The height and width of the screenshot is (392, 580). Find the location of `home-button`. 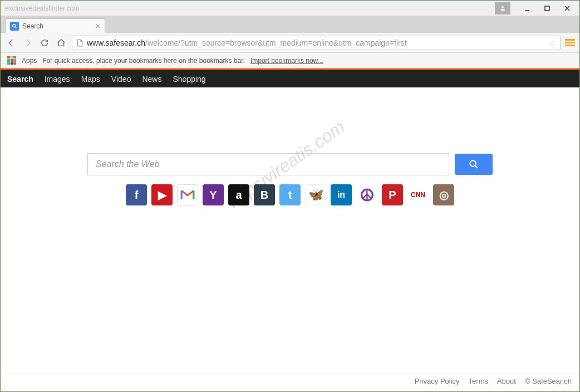

home-button is located at coordinates (61, 43).